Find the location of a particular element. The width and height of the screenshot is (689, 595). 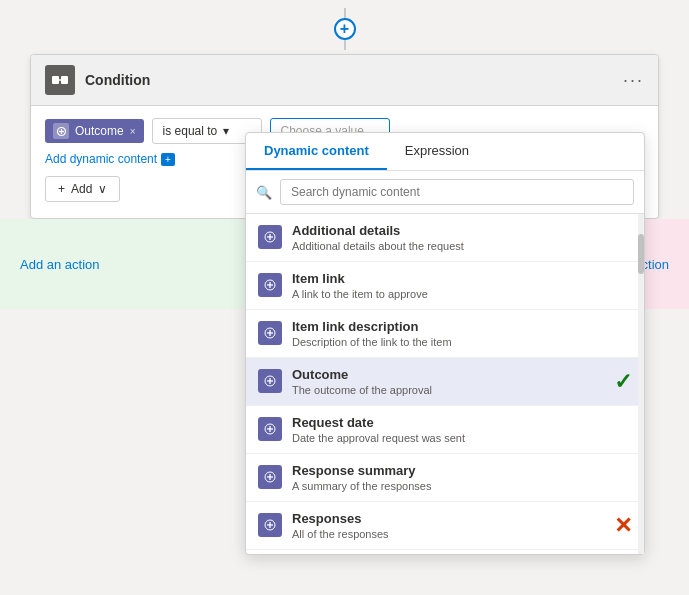

dynamic-item-desc: A summary of the responses is located at coordinates (462, 486).